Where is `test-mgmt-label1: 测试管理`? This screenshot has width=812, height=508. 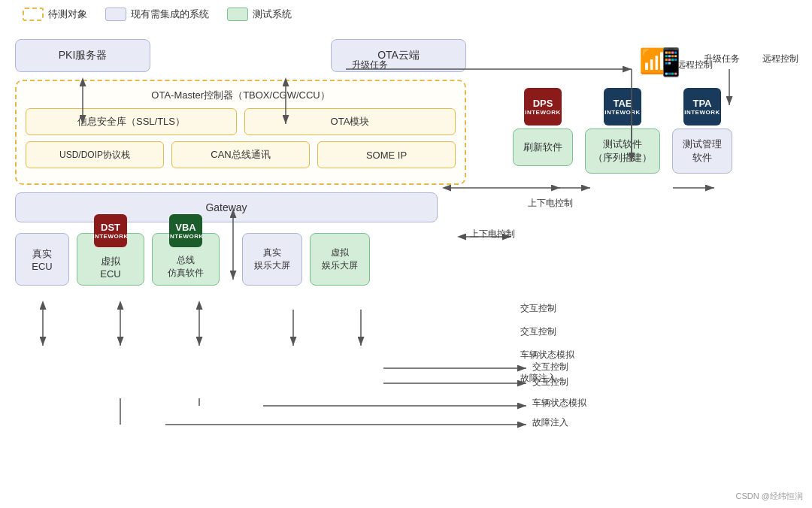
test-mgmt-label1: 测试管理 is located at coordinates (702, 144).